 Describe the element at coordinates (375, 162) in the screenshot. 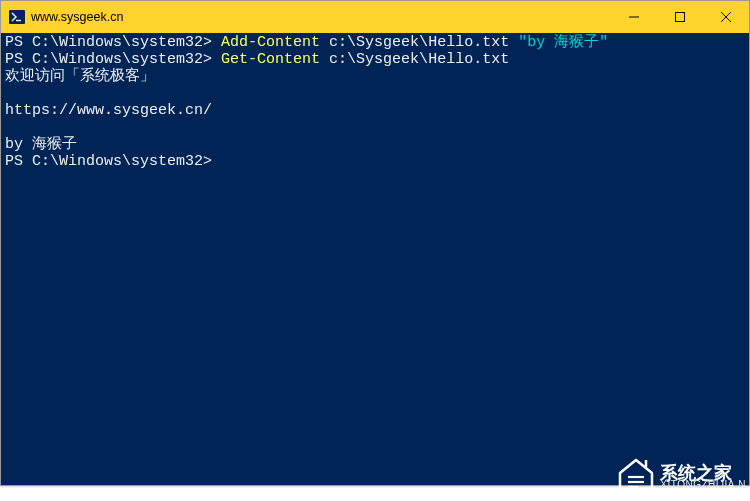

I see `prompt-line: PS C:\Windows\system32>` at that location.